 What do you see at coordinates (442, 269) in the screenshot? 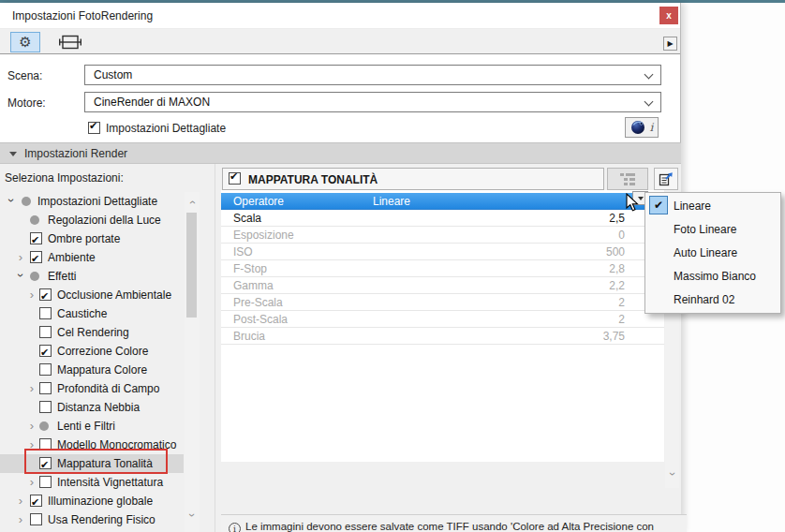
I see `parameter-row: F-Stop2,8` at bounding box center [442, 269].